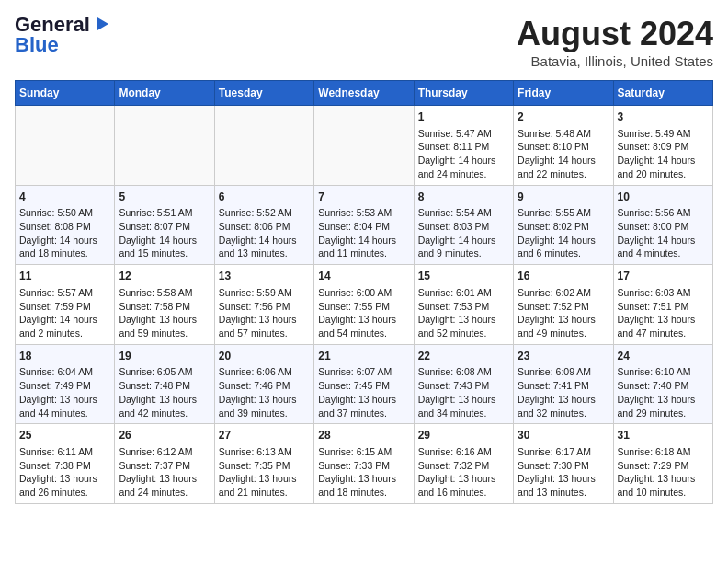 This screenshot has height=563, width=728. I want to click on day-info: Sunrise: 6:01 AM, so click(463, 293).